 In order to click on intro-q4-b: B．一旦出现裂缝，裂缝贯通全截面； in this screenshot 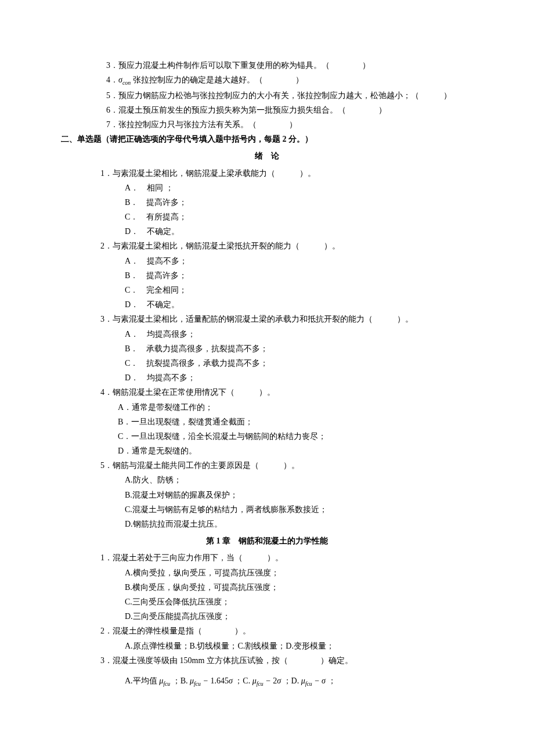, I will do `click(267, 422)`.